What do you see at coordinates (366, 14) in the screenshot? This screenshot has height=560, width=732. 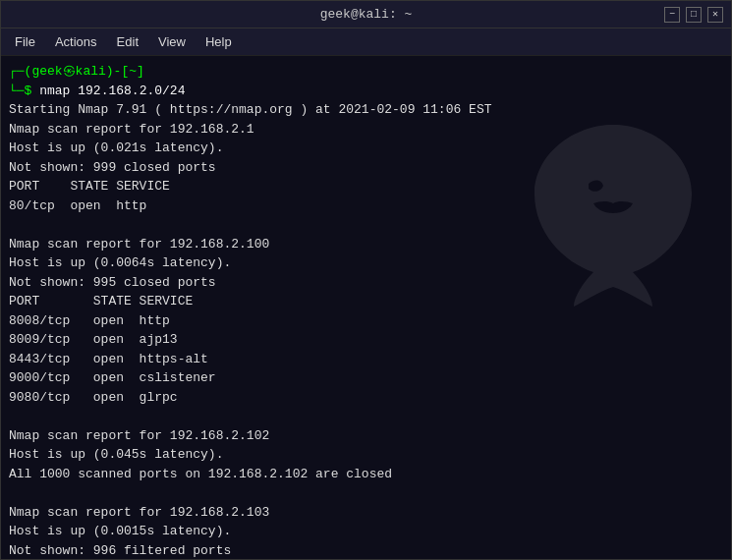 I see `window-title: geek@kali: ~` at bounding box center [366, 14].